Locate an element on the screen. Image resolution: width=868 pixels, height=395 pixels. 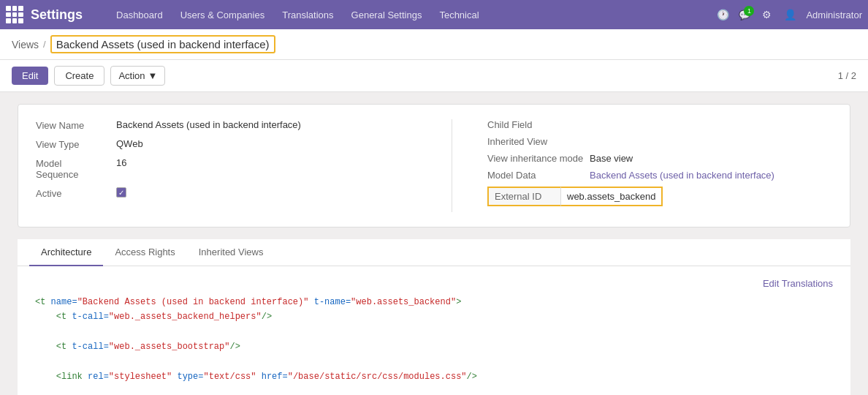
child-field-label: Child Field is located at coordinates (538, 124).